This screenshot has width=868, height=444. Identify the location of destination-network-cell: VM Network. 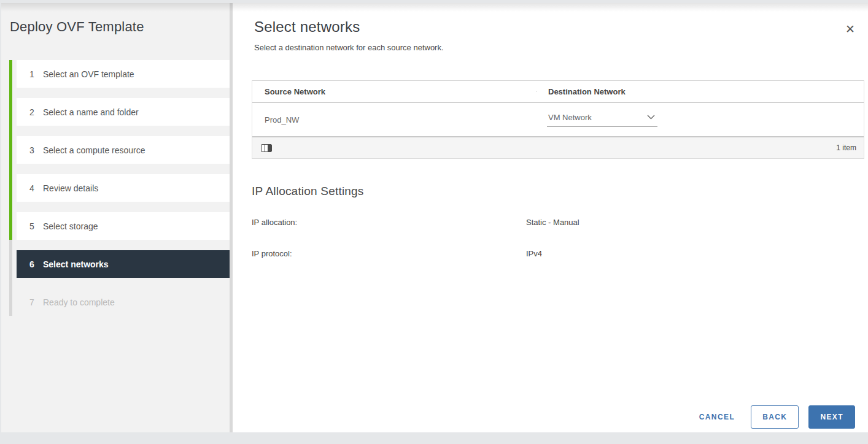
(700, 120).